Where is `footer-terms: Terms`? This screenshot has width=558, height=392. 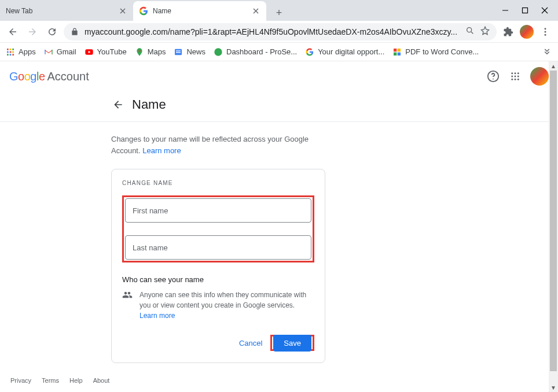 footer-terms: Terms is located at coordinates (50, 380).